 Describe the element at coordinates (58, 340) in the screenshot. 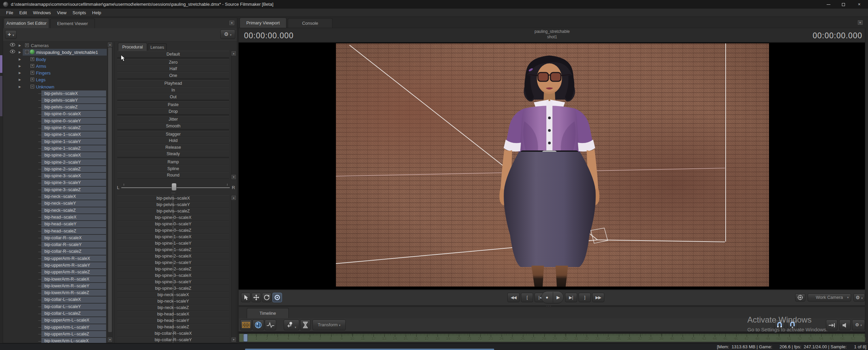

I see `tree-channel-row: bip-lowerArm-L--scaleX` at that location.